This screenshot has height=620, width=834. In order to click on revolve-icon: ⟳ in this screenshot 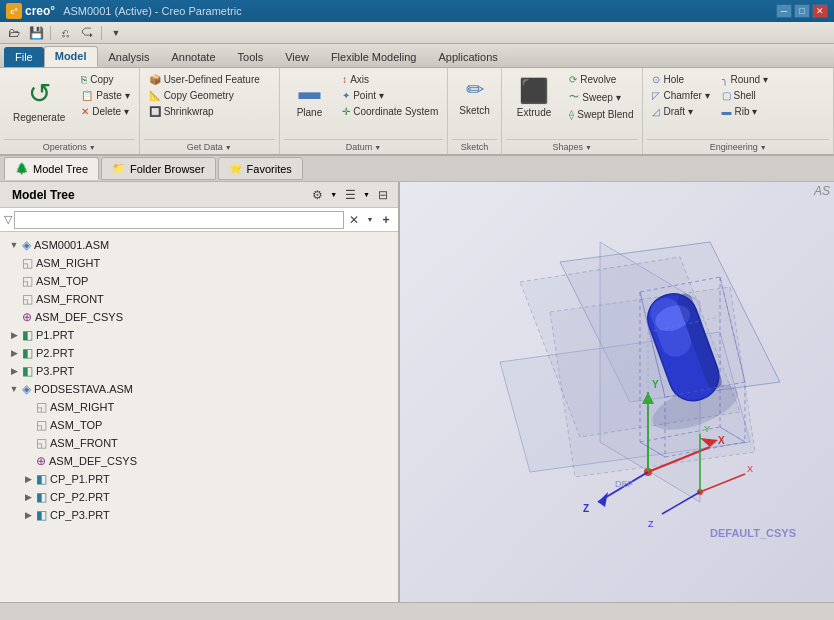, I will do `click(573, 80)`.